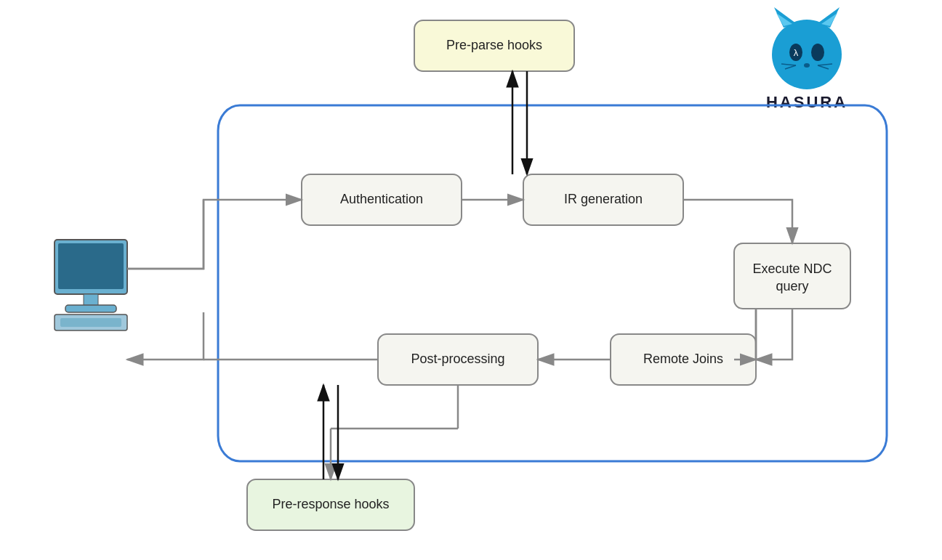 Image resolution: width=942 pixels, height=560 pixels. Describe the element at coordinates (382, 199) in the screenshot. I see `authentication-label: Authentication` at that location.